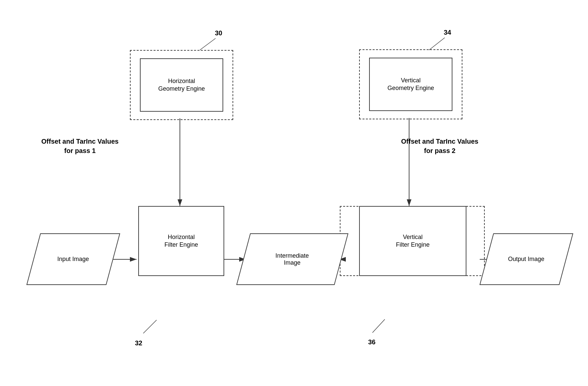 The width and height of the screenshot is (588, 386). Describe the element at coordinates (182, 85) in the screenshot. I see `horizontal-geometry-label: HorizontalGeometry Engine` at that location.